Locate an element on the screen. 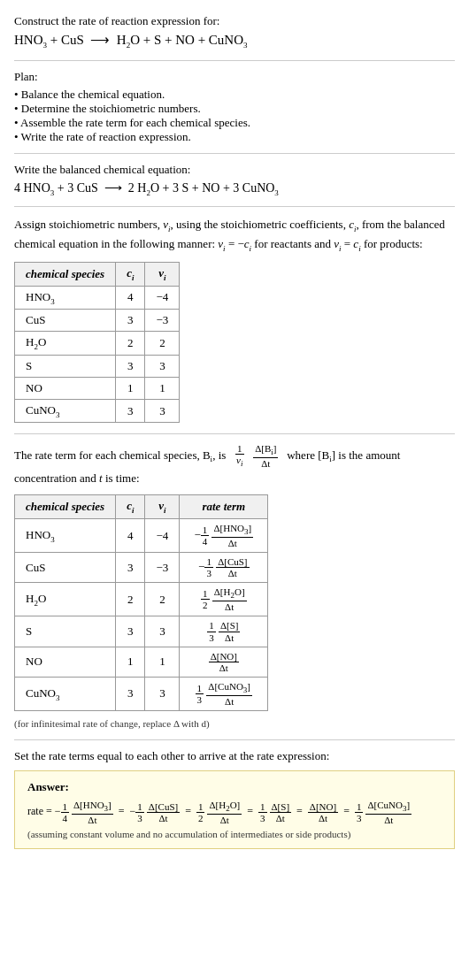 This screenshot has width=469, height=980. ci-no: 1 is located at coordinates (131, 387).